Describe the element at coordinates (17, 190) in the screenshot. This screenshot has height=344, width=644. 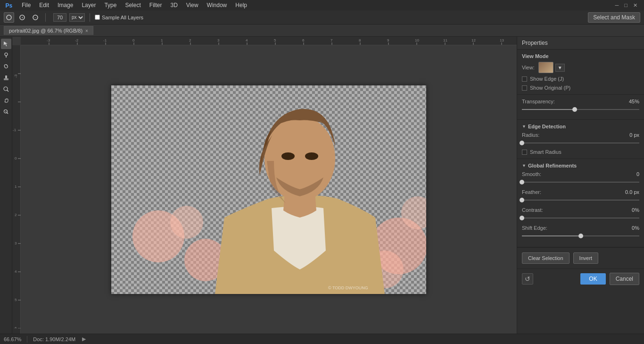
I see `ruler-vertical: -3 -1 0 1 2 3 4 5 6` at that location.